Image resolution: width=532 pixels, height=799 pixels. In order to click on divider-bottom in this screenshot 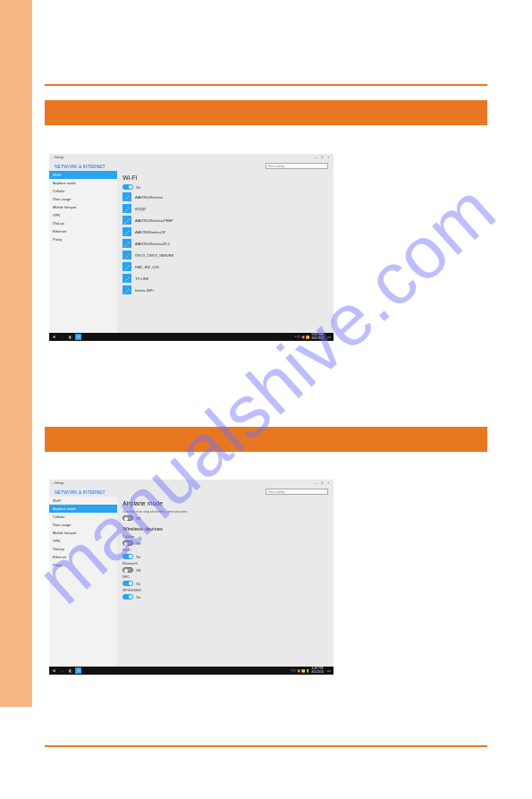, I will do `click(266, 746)`.